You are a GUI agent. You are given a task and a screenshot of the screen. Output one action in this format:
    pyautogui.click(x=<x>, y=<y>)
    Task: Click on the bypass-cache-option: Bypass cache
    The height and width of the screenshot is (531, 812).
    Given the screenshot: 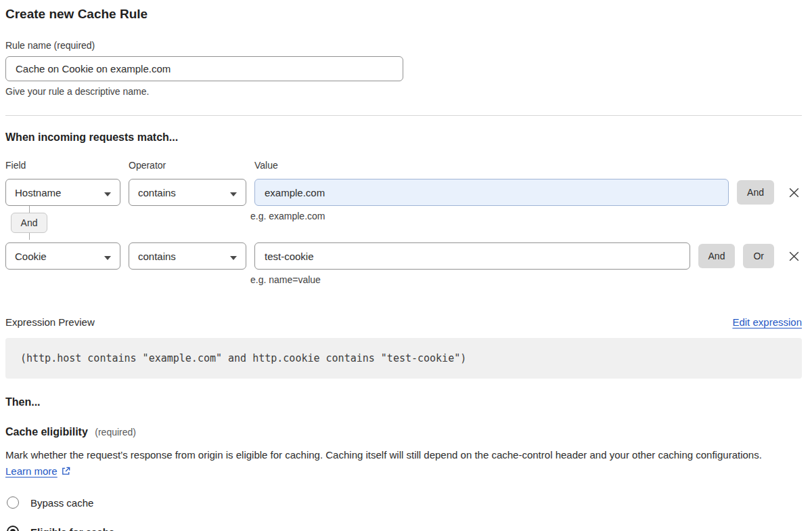 What is the action you would take?
    pyautogui.click(x=403, y=503)
    